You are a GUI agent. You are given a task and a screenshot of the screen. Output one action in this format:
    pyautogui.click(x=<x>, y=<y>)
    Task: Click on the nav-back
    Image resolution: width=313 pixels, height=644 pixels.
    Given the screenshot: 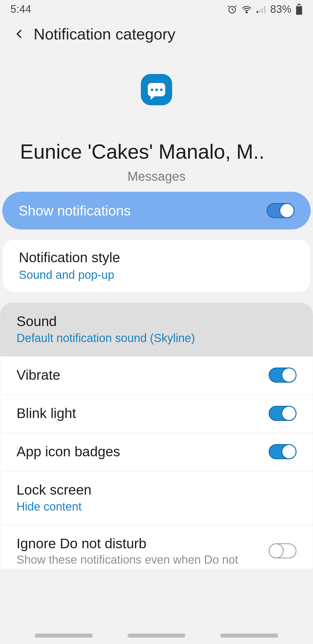 What is the action you would take?
    pyautogui.click(x=249, y=636)
    